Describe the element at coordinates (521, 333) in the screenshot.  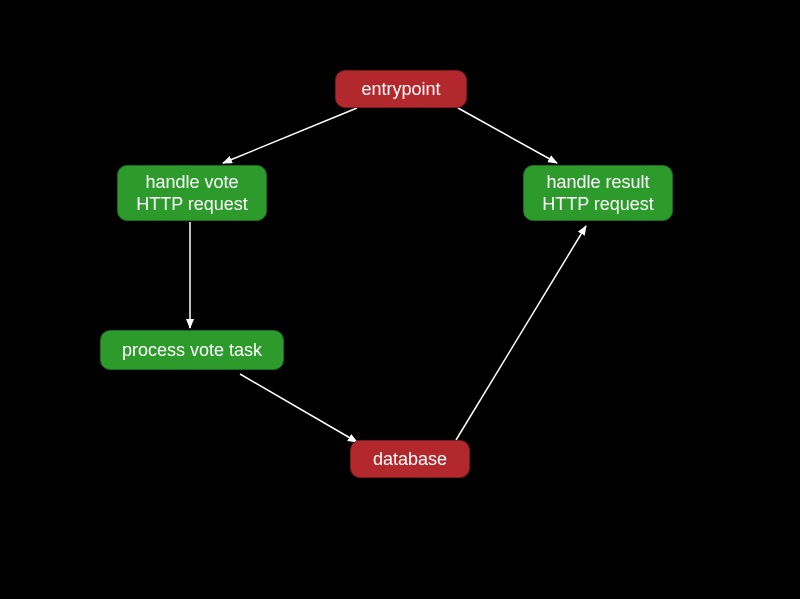
I see `edge-database-handle-result` at that location.